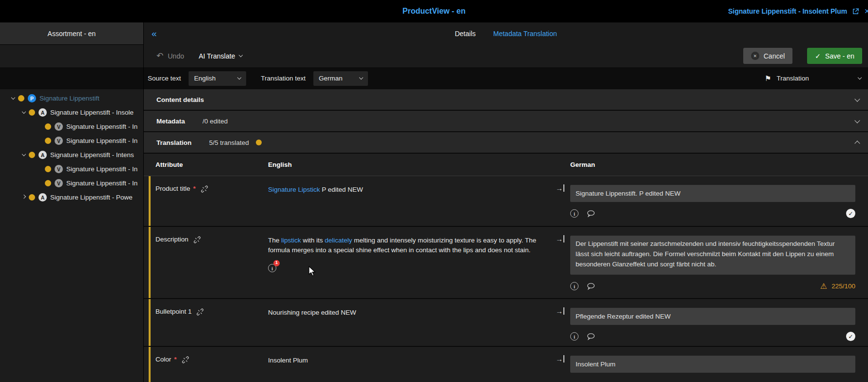 This screenshot has height=382, width=868. I want to click on undo-icon: ↶, so click(160, 56).